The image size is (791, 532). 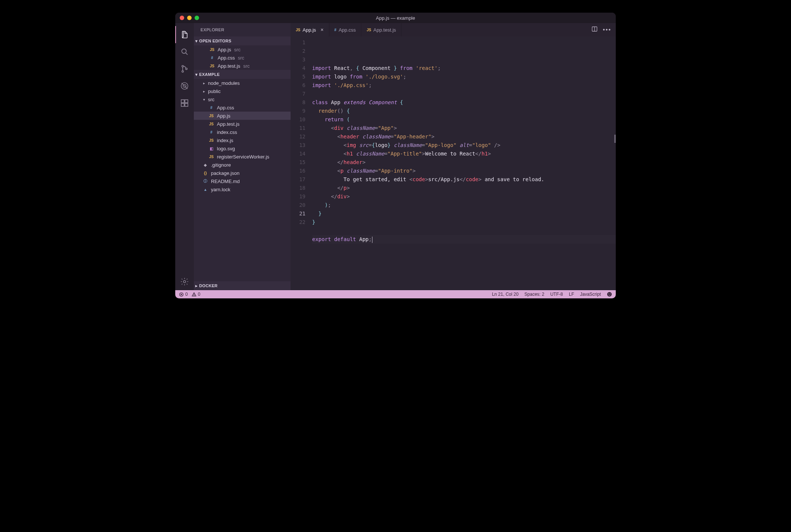 I want to click on problems-errors: 0, so click(x=183, y=294).